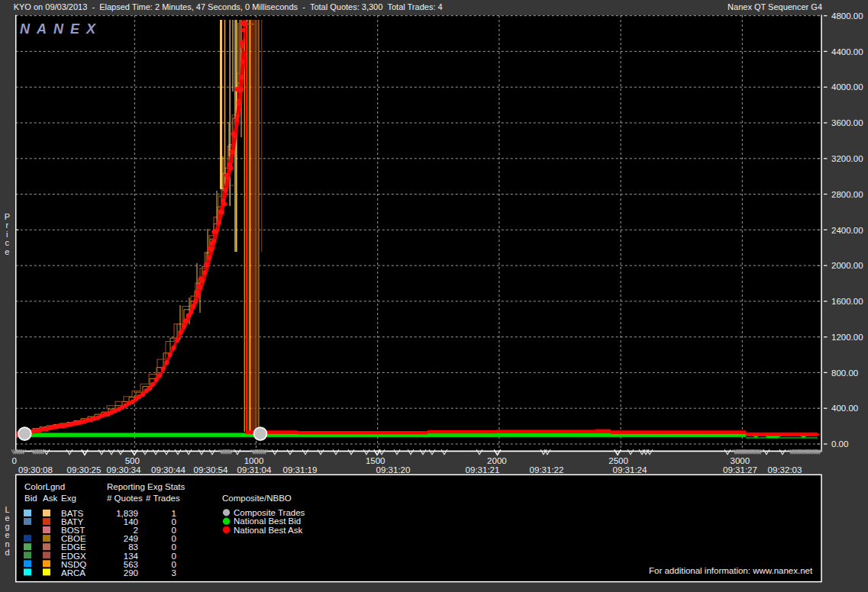 The height and width of the screenshot is (592, 868). What do you see at coordinates (847, 265) in the screenshot?
I see `svg-text: 2000.00` at bounding box center [847, 265].